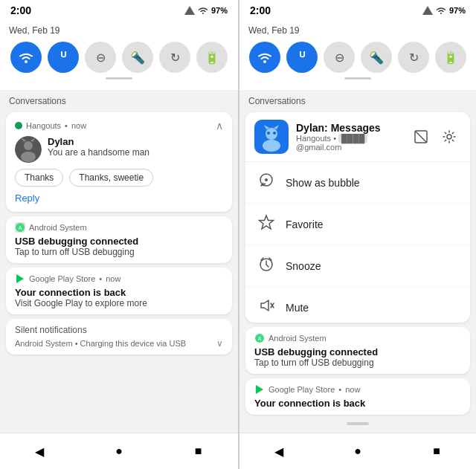  Describe the element at coordinates (358, 351) in the screenshot. I see `android-system-notif-right: A Android System USB debugging connected…` at that location.